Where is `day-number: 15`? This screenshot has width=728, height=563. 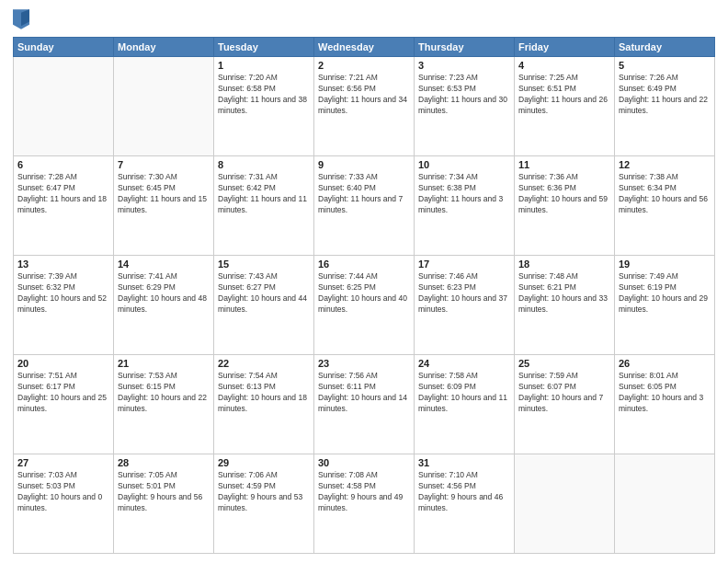 day-number: 15 is located at coordinates (264, 264).